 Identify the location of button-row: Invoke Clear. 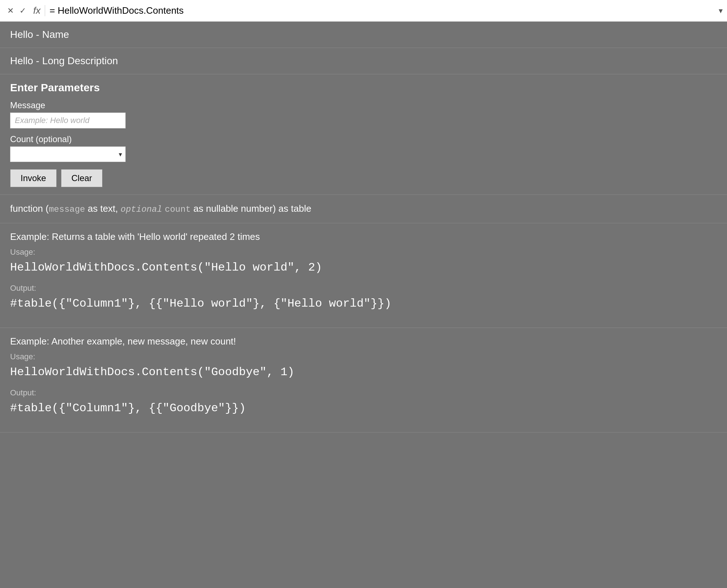
(364, 178).